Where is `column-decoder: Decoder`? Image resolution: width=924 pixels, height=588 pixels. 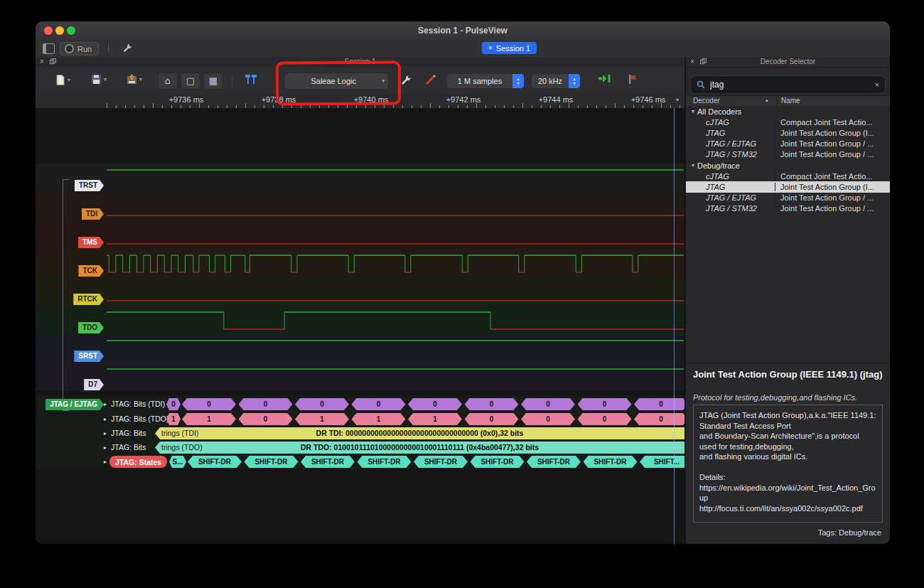 column-decoder: Decoder is located at coordinates (707, 101).